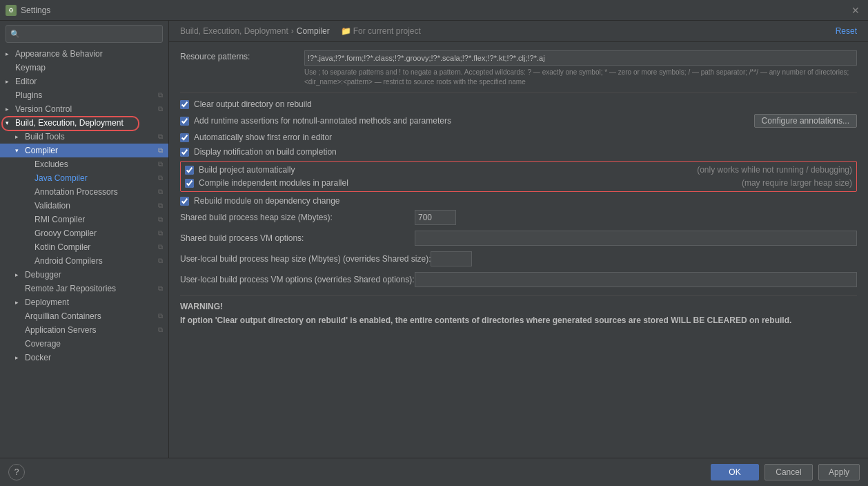 The image size is (868, 486). I want to click on close-button: ✕, so click(856, 10).